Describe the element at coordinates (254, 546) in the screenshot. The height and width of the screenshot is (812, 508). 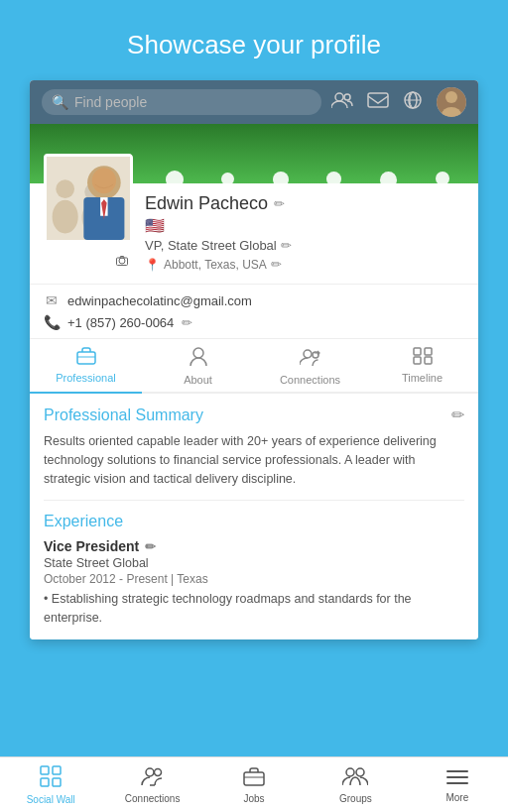
I see `job-title: Vice President ✏` at that location.